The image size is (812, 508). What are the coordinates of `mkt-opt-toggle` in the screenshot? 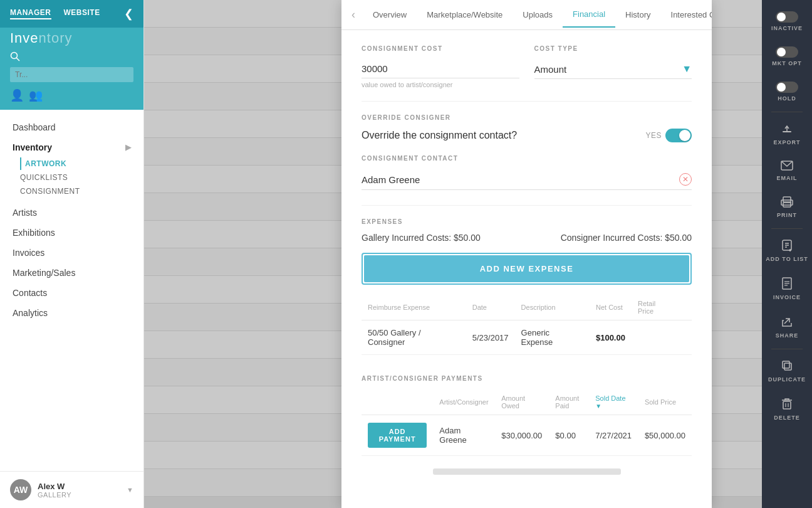 It's located at (787, 52).